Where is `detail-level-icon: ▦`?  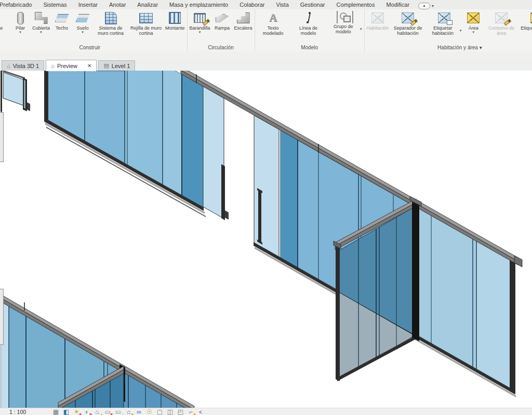
detail-level-icon: ▦ is located at coordinates (56, 412).